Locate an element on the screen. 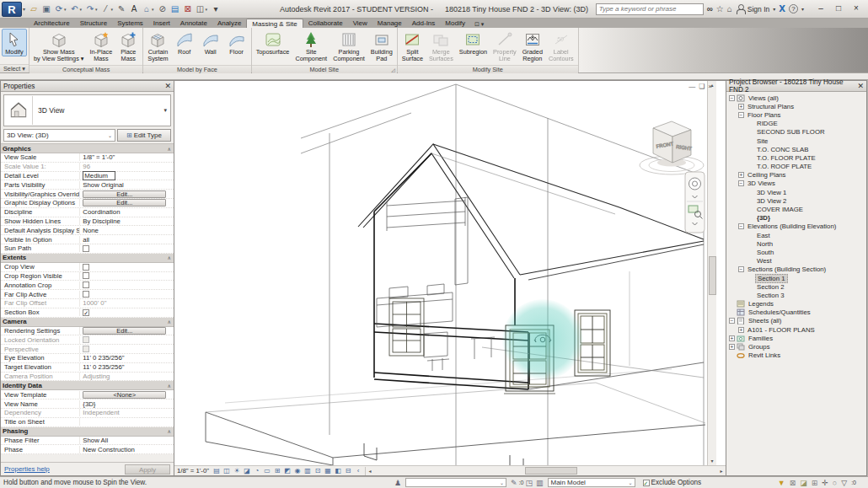 This screenshot has width=868, height=488. ribbon-button-in-place-mass: In-Place Mass is located at coordinates (101, 46).